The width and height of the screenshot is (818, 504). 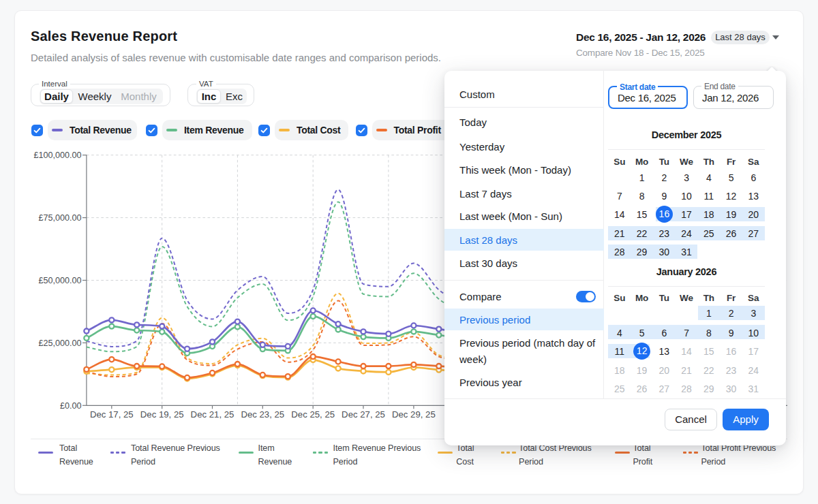 I want to click on svg-text: Dec 27, 25, so click(x=363, y=414).